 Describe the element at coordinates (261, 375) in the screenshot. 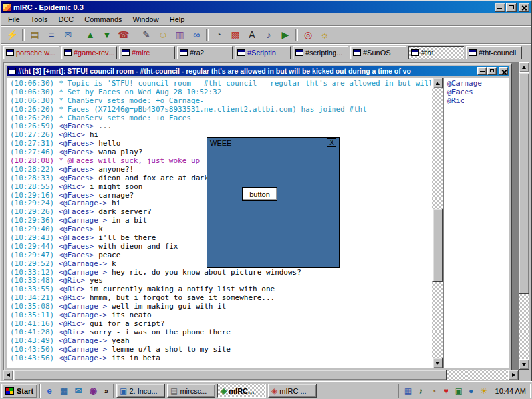

I see `mdi-horizontal-scrollbar` at that location.